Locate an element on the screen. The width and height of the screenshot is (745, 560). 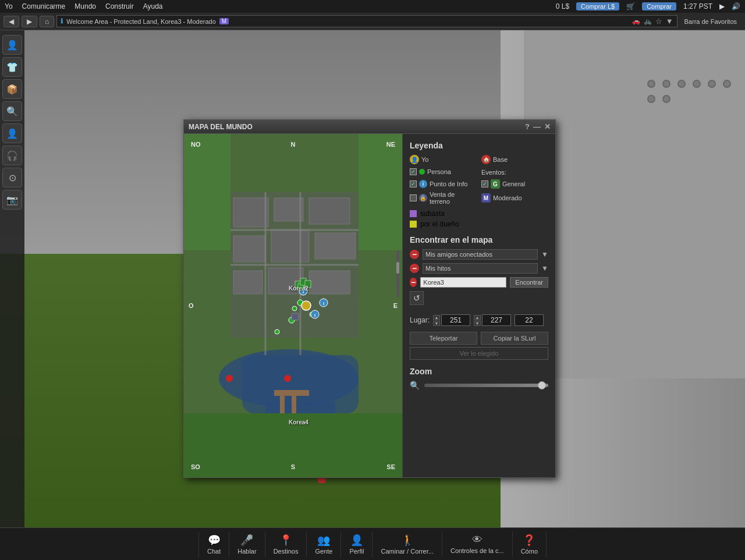
find-select-2: Mis hitos is located at coordinates (480, 268).